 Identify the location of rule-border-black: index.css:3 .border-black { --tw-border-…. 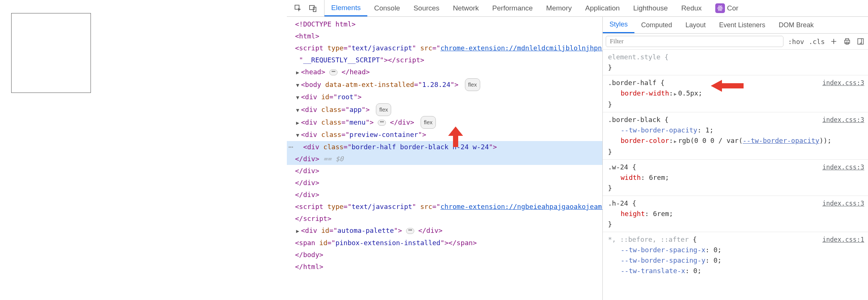
(735, 136).